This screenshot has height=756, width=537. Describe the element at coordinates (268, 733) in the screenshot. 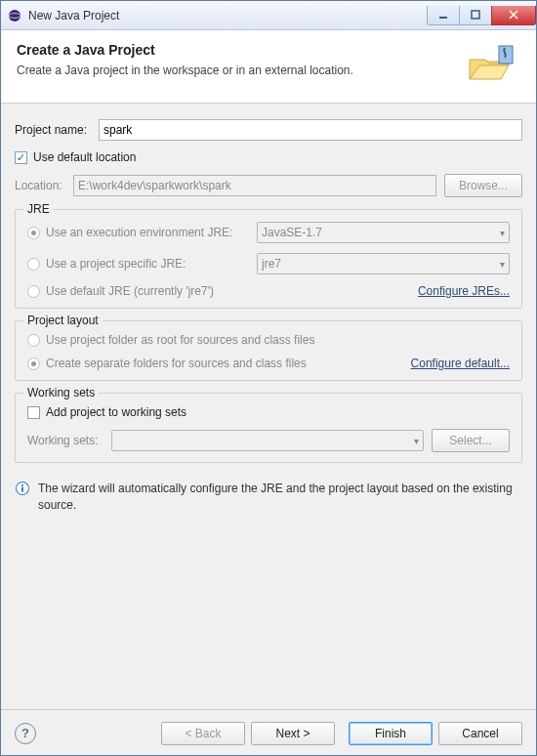

I see `wizard-footer: ? < Back Next > Finish Cancel` at that location.